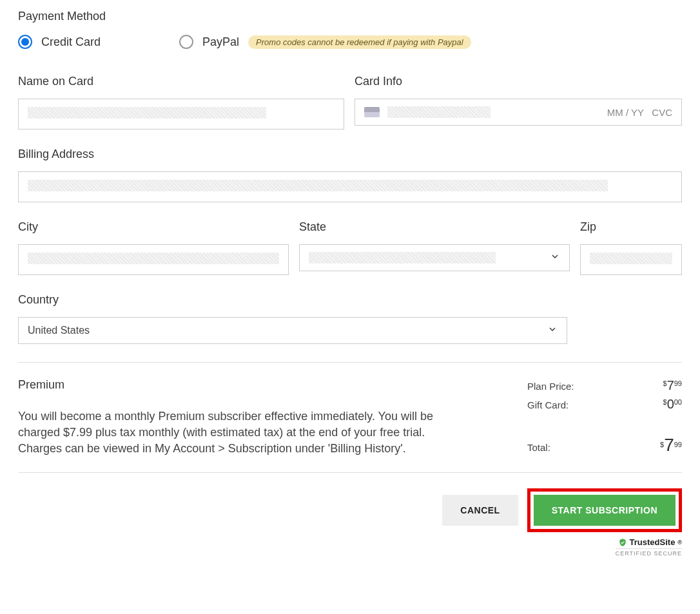 This screenshot has height=614, width=700. Describe the element at coordinates (350, 42) in the screenshot. I see `payment-method-options: Credit Card PayPal Promo codes cannot be…` at that location.